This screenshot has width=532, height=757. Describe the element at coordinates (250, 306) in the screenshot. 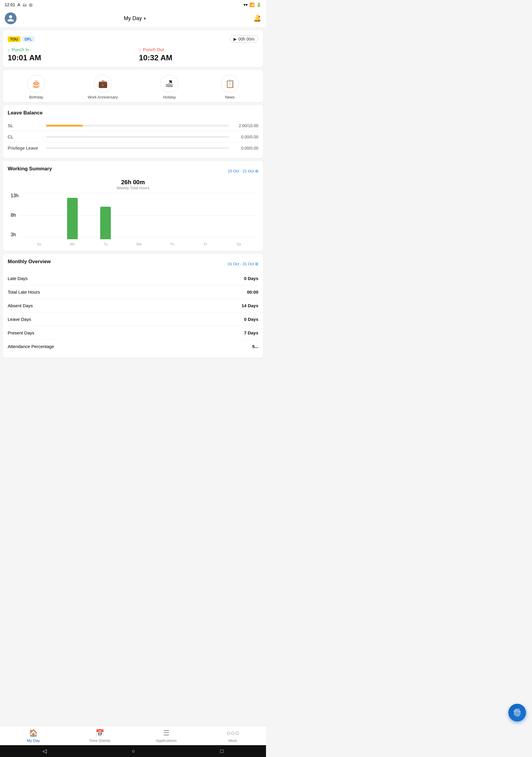

I see `monthly-value: 14 Days` at that location.